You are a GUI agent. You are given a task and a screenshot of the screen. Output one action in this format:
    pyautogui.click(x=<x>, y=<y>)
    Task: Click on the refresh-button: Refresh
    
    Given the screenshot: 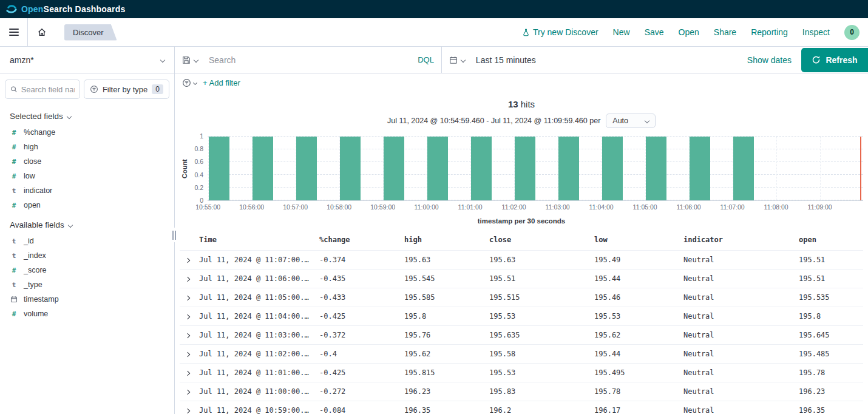 What is the action you would take?
    pyautogui.click(x=835, y=60)
    